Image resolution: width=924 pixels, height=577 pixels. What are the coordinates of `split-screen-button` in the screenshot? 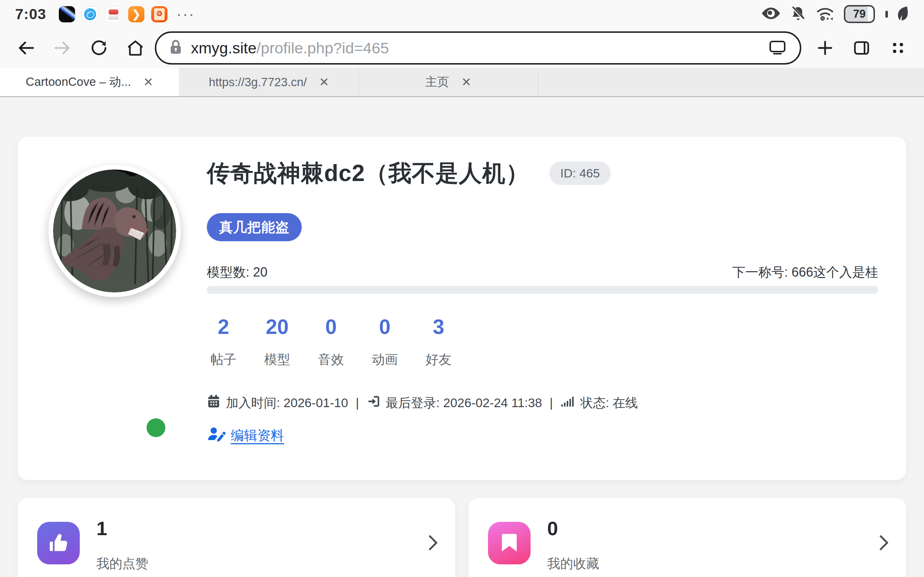 It's located at (861, 48).